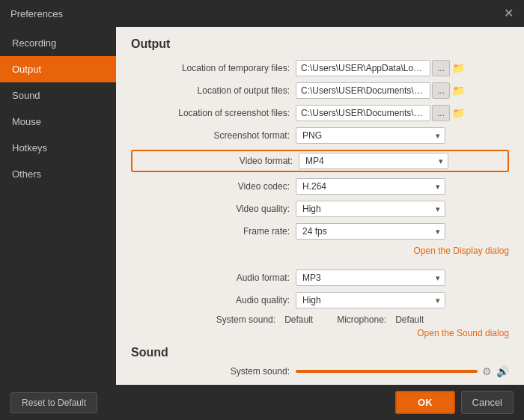 Image resolution: width=524 pixels, height=420 pixels. Describe the element at coordinates (213, 371) in the screenshot. I see `system-sound-slider-label: System sound:` at that location.